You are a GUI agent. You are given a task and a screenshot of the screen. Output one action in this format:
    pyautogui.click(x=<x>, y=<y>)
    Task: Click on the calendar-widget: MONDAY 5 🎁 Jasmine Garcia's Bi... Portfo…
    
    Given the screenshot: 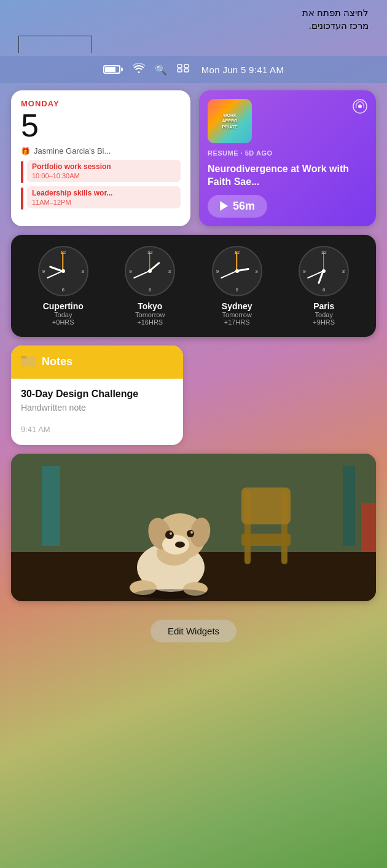 What is the action you would take?
    pyautogui.click(x=101, y=159)
    